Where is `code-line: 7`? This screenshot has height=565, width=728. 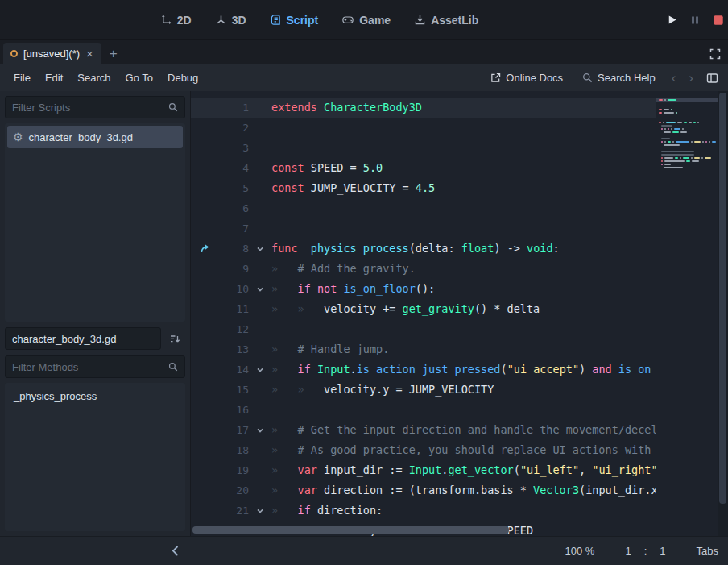
code-line: 7 is located at coordinates (424, 229).